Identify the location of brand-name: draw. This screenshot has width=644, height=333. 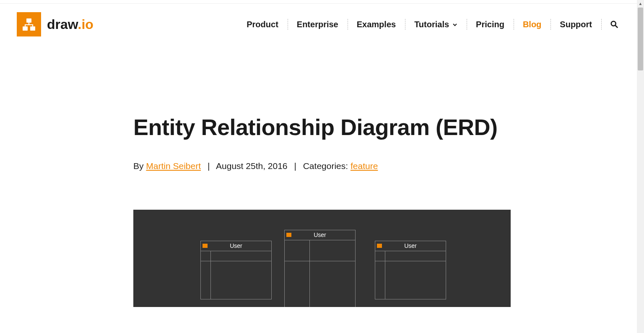
(62, 24).